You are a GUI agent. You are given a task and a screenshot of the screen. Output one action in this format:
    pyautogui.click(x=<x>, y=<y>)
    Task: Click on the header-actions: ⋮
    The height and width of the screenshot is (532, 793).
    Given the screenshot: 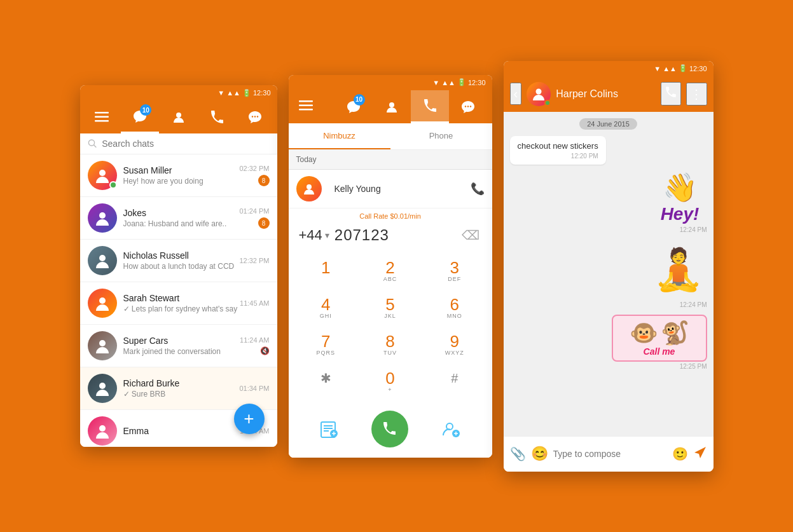 What is the action you would take?
    pyautogui.click(x=684, y=94)
    